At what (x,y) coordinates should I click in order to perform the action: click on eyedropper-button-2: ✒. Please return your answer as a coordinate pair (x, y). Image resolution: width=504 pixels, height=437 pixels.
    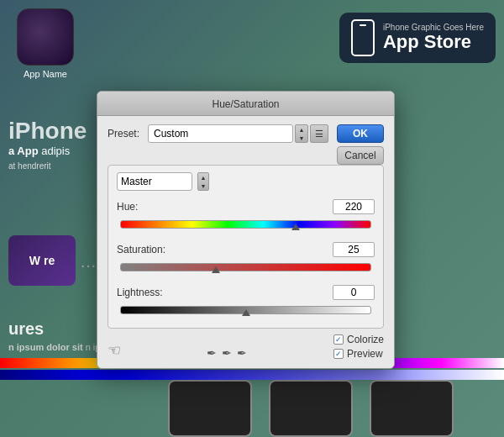
    Looking at the image, I should click on (227, 353).